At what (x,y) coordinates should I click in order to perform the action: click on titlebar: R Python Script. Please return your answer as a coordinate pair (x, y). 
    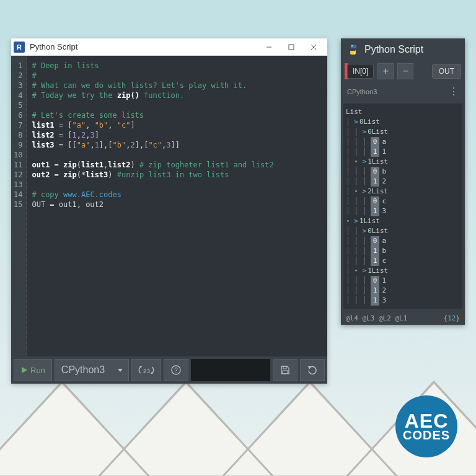
    Looking at the image, I should click on (169, 47).